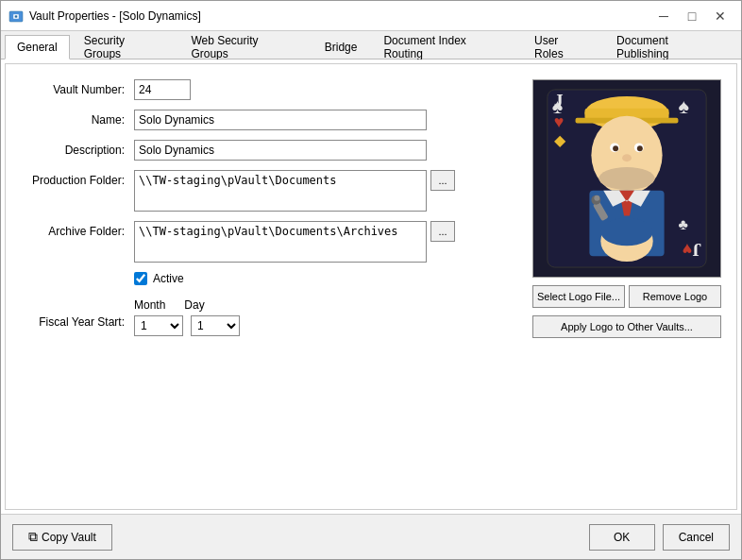  I want to click on window-title: Vault Properties - [Solo Dynamics], so click(340, 16).